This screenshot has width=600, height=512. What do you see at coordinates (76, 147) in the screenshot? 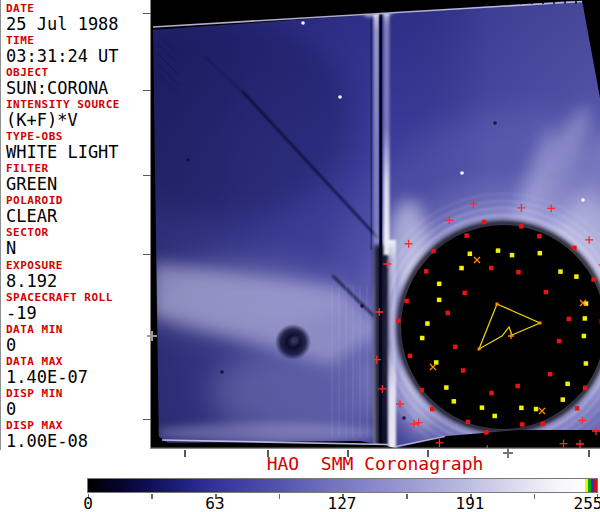
I see `metadata-entry: TYPE-OBSWHITE LIGHT` at bounding box center [76, 147].